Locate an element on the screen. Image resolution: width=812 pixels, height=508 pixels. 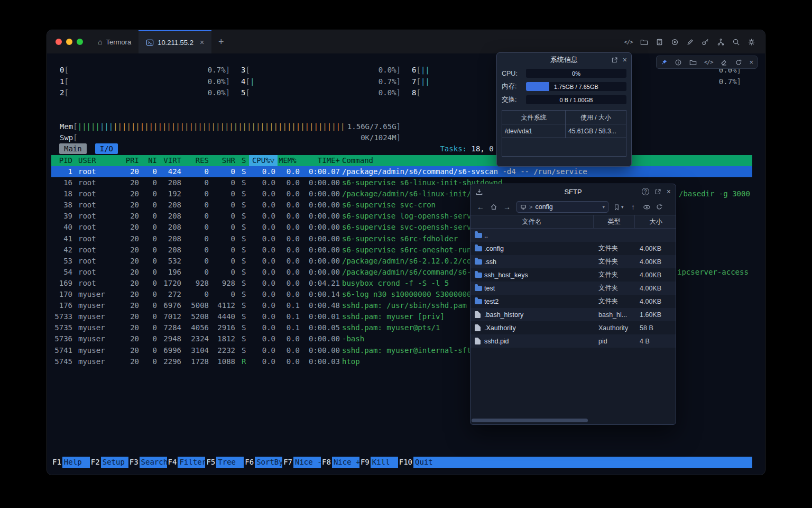
home-icon is located at coordinates (494, 207).